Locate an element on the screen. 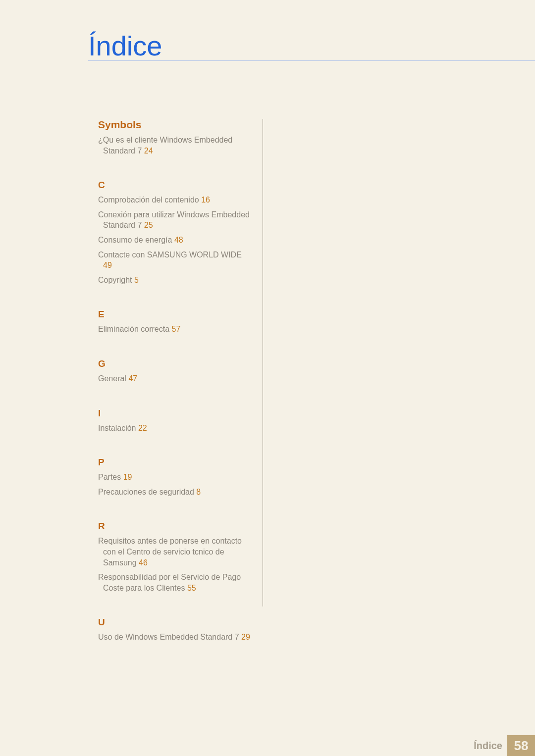  index-entry: Contacte con SAMSUNG WORLD WIDE 49 is located at coordinates (175, 260).